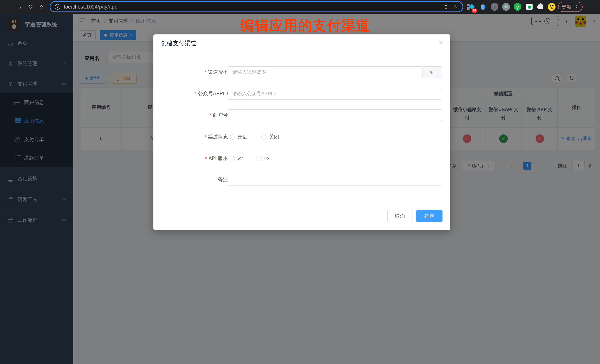 This screenshot has height=364, width=600. Describe the element at coordinates (216, 159) in the screenshot. I see `api-version-label: *API 版本` at that location.